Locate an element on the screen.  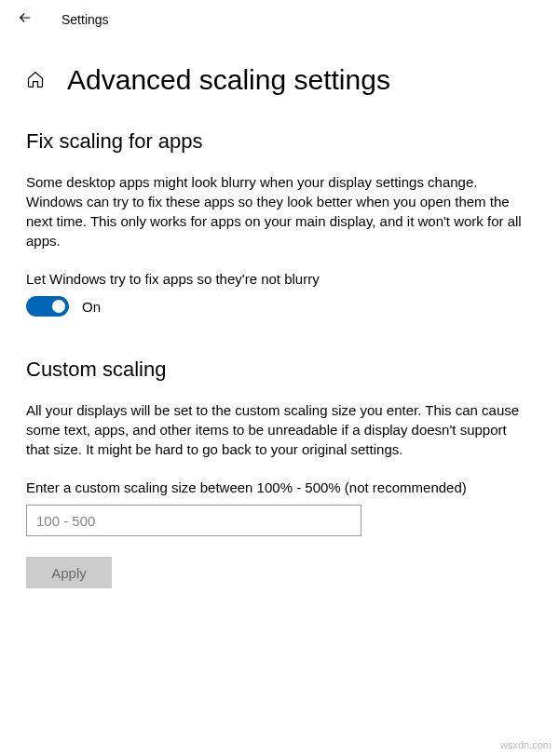
custom-scaling-input-label: Enter a custom scaling size between 100%… is located at coordinates (280, 488).